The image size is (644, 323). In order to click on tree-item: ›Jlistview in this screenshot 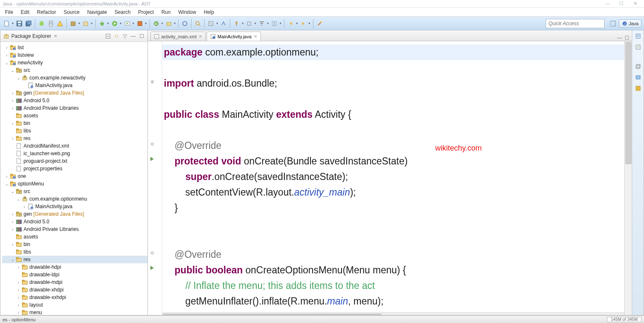, I will do `click(75, 55)`.